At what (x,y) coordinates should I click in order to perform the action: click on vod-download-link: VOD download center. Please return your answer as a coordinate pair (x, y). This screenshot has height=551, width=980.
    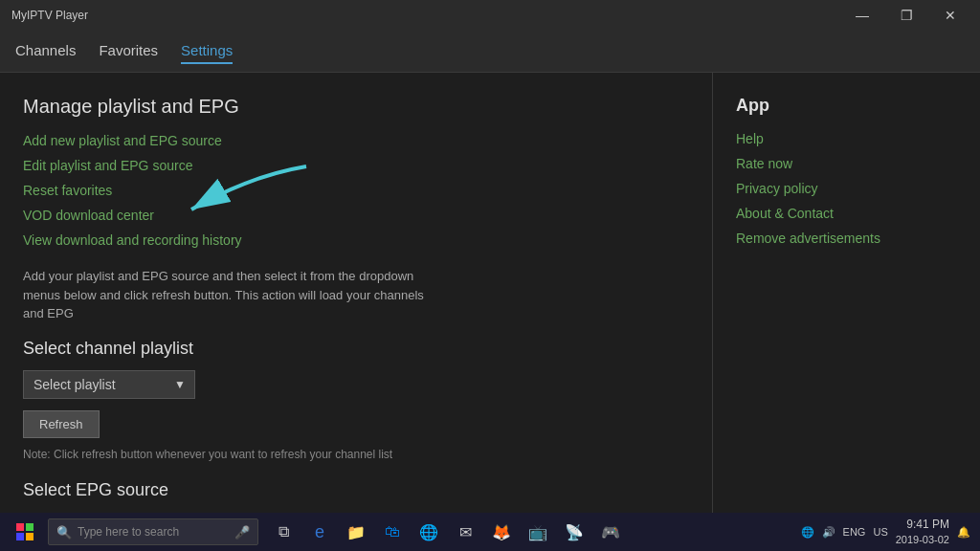
    Looking at the image, I should click on (356, 215).